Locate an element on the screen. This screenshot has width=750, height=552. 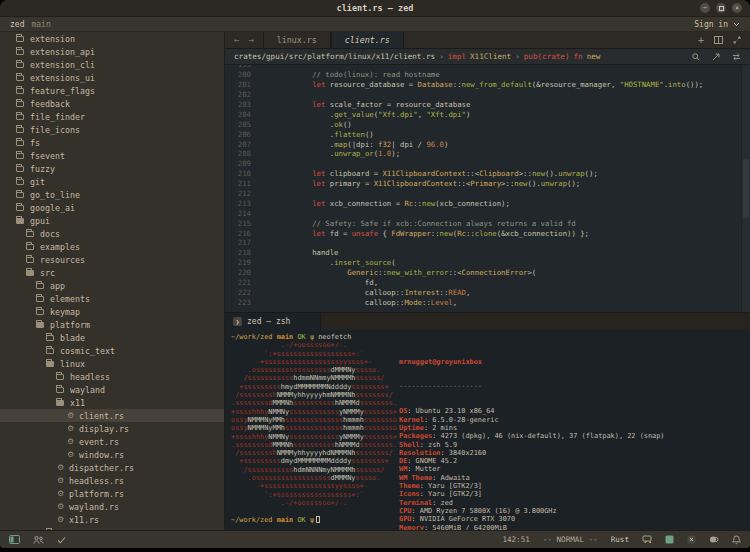
chevron-down-icon is located at coordinates (736, 24).